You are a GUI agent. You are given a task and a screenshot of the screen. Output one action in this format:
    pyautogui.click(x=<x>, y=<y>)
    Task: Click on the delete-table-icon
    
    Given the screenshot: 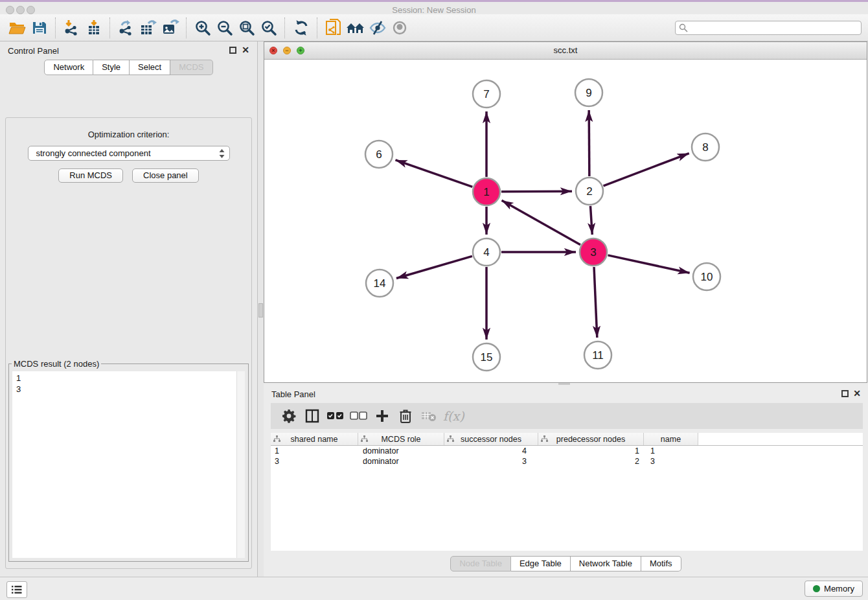 What is the action you would take?
    pyautogui.click(x=429, y=416)
    